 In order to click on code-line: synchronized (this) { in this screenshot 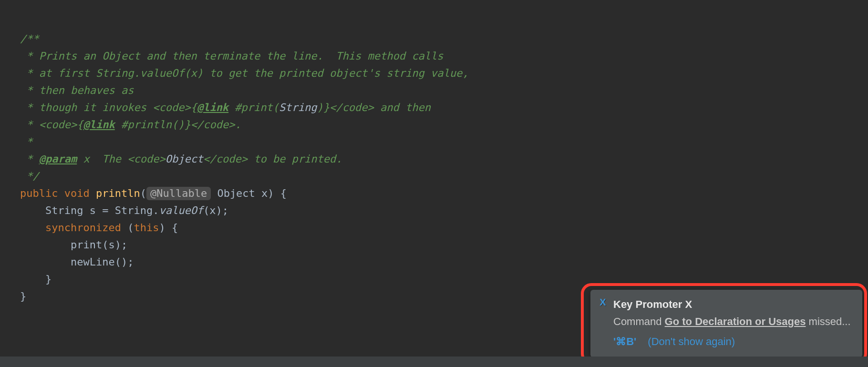, I will do `click(99, 228)`.